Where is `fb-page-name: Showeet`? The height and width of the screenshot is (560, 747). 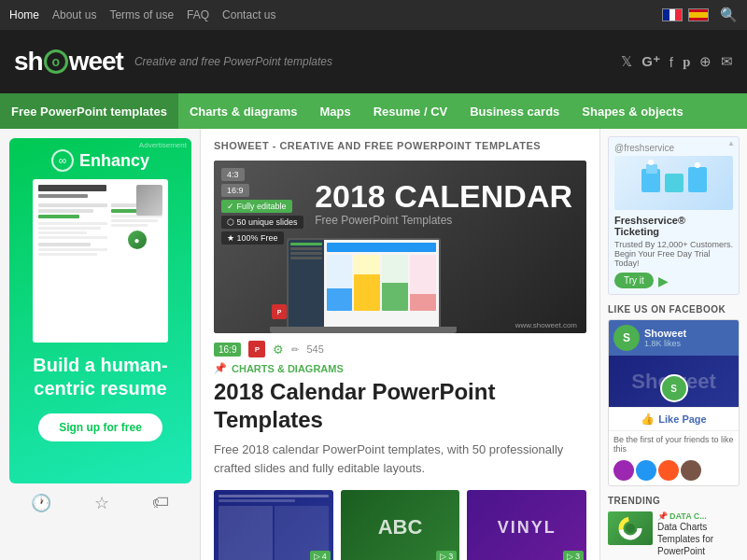 fb-page-name: Showeet is located at coordinates (665, 333).